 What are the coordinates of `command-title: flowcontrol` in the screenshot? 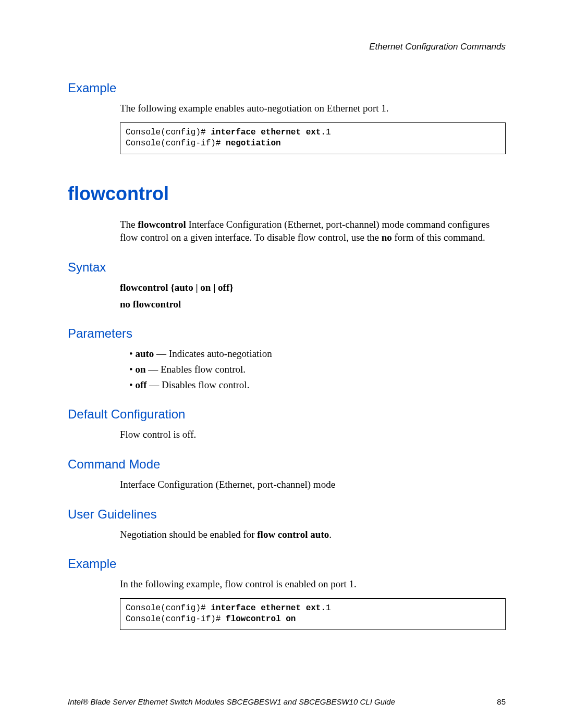 It's located at (287, 194).